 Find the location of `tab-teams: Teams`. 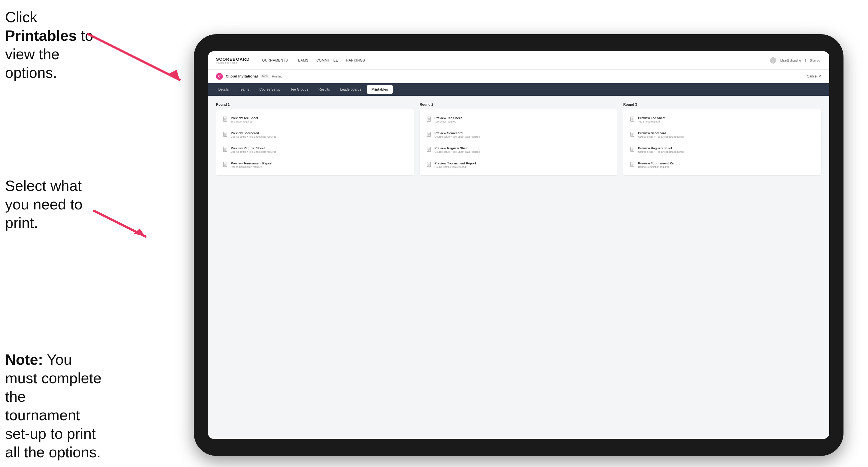

tab-teams: Teams is located at coordinates (244, 90).